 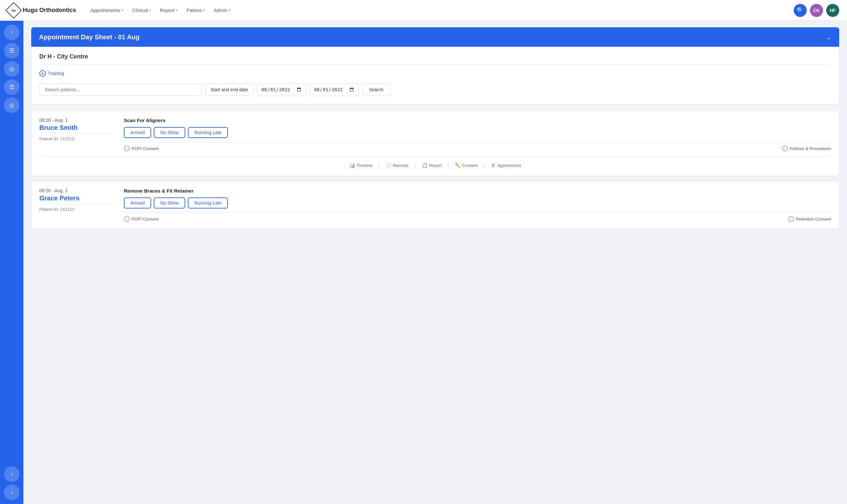 I want to click on start-date-input, so click(x=281, y=90).